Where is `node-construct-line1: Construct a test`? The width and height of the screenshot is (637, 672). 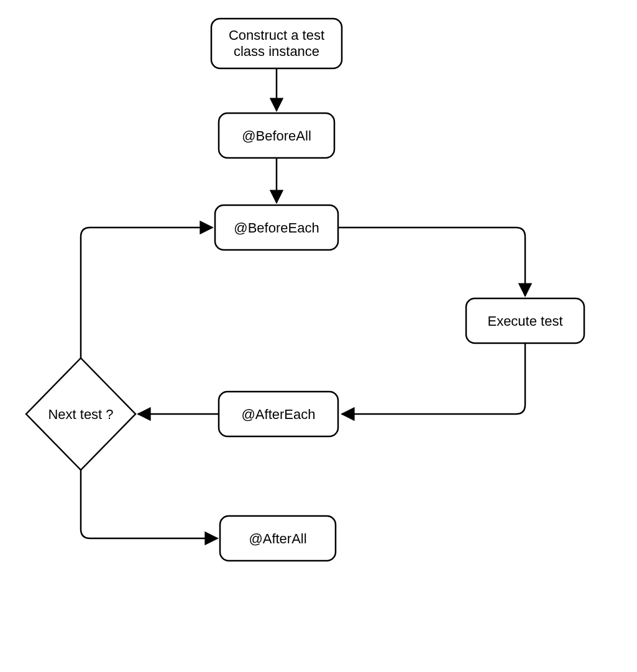
node-construct-line1: Construct a test is located at coordinates (277, 35).